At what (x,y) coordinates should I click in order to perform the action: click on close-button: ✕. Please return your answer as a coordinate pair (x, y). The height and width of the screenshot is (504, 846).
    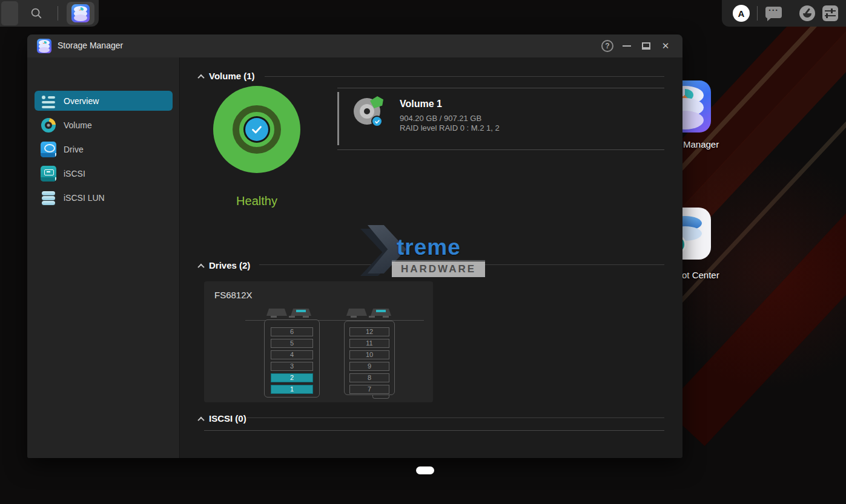
    Looking at the image, I should click on (666, 46).